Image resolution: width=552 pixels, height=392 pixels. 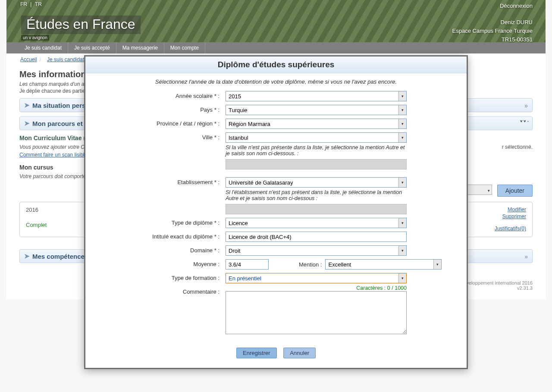 I want to click on modal-instruction: Sélectionnez l'année de la date d'obtent…, so click(x=276, y=82).